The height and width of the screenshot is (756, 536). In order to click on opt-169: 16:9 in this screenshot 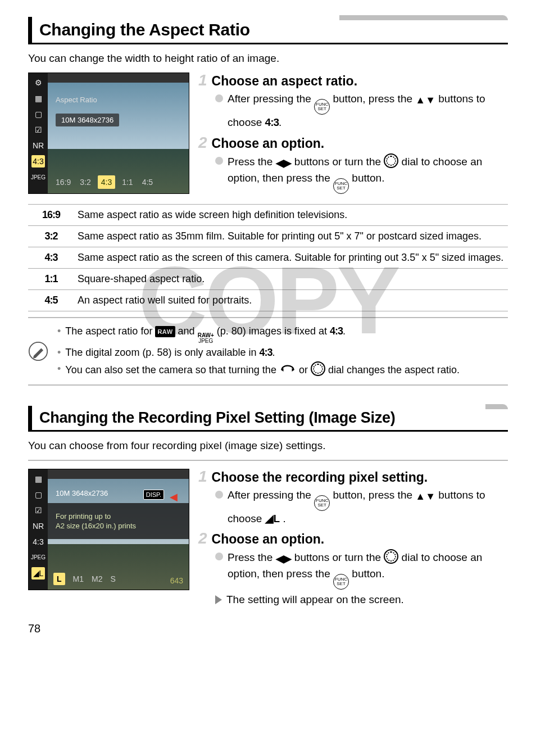, I will do `click(63, 182)`.